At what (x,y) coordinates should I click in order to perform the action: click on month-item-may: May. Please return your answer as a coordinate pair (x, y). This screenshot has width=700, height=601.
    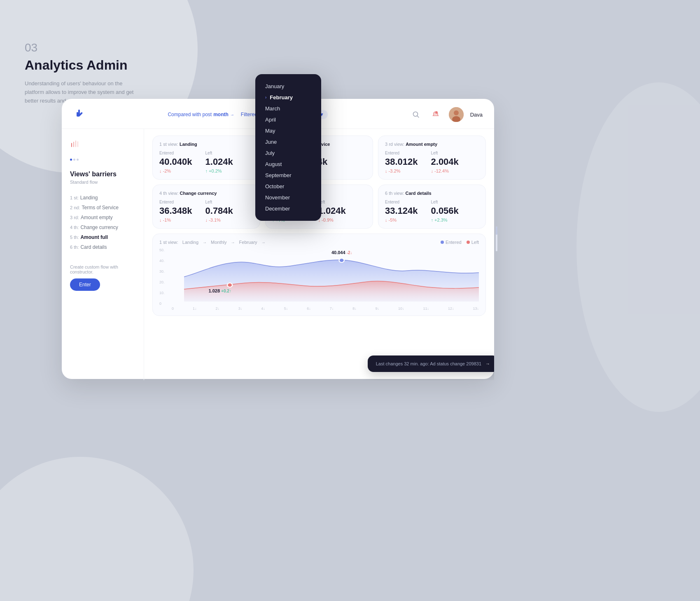
    Looking at the image, I should click on (288, 131).